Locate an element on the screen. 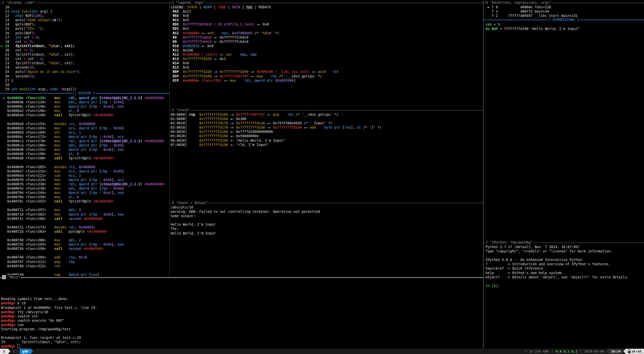 The image size is (644, 354). text-segment: Breakpoint 1, func (arg=5) at test.c:19 is located at coordinates (41, 338).